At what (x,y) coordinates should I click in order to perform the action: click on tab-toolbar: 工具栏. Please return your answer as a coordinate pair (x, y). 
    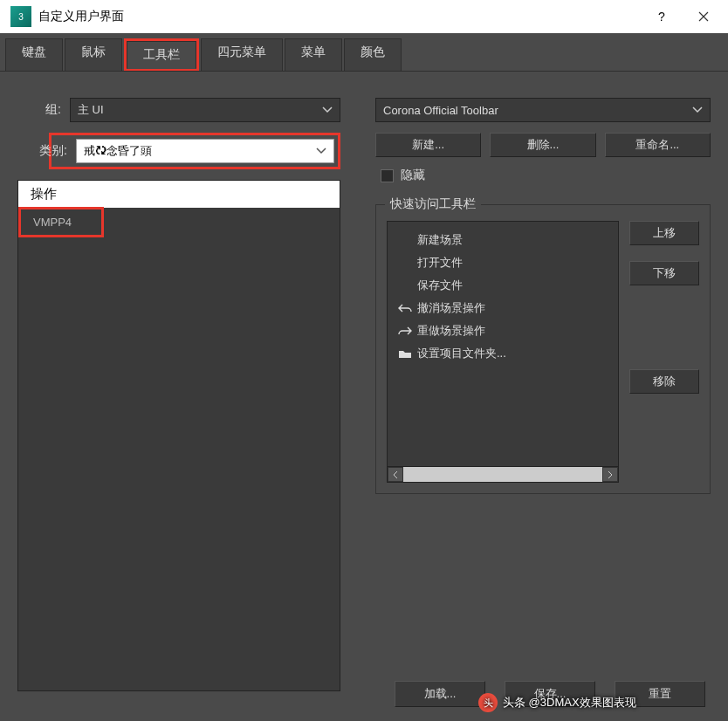
    Looking at the image, I should click on (161, 55).